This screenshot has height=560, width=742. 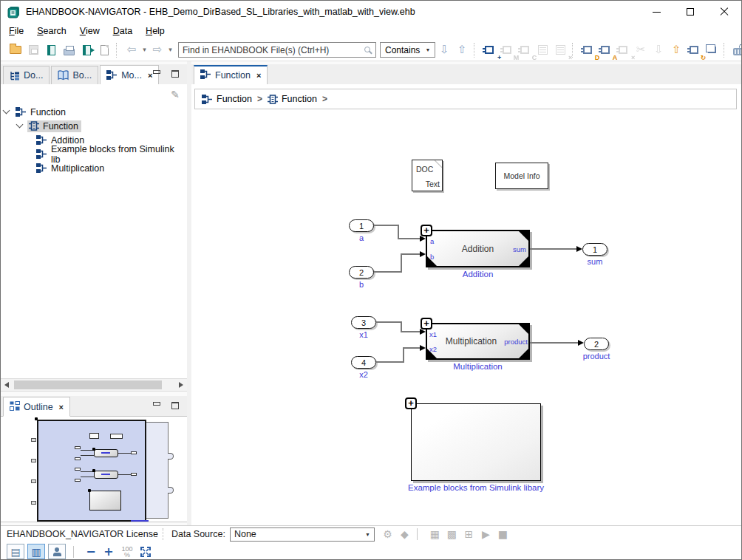 I want to click on inport-4: 4, so click(x=364, y=362).